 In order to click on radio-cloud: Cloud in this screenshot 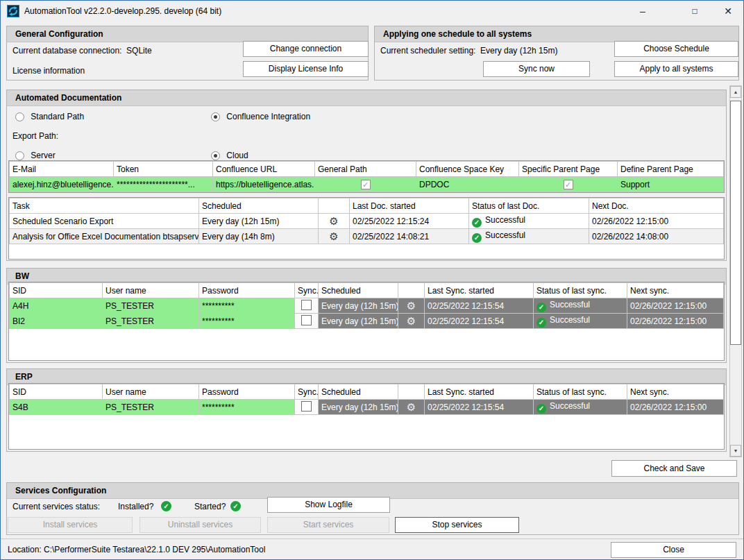, I will do `click(230, 155)`.